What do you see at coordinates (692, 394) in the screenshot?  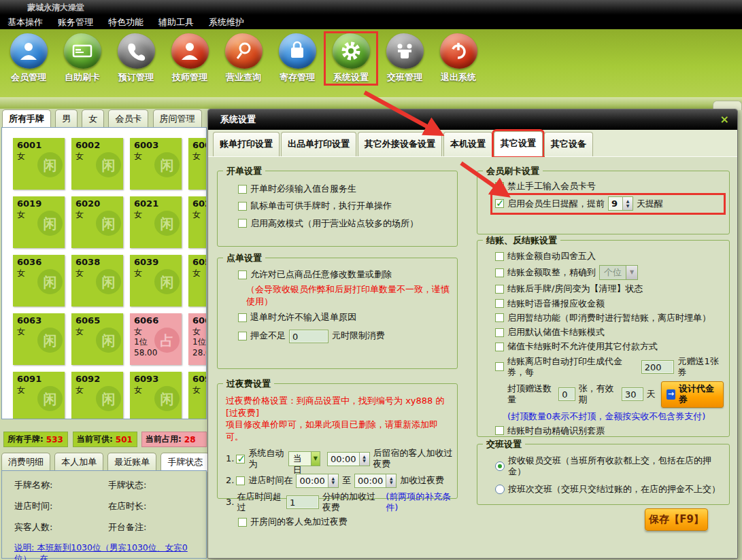 I see `design-voucher-button: →设计代金券` at bounding box center [692, 394].